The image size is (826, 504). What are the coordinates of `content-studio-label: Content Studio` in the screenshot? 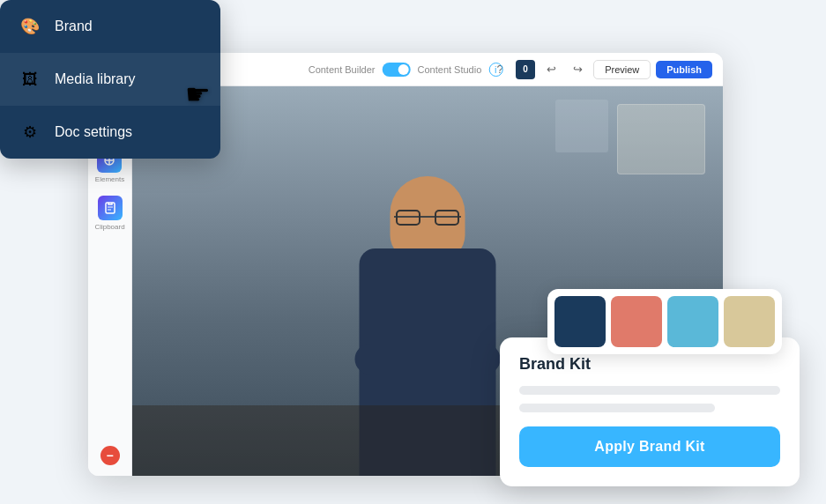 It's located at (450, 70).